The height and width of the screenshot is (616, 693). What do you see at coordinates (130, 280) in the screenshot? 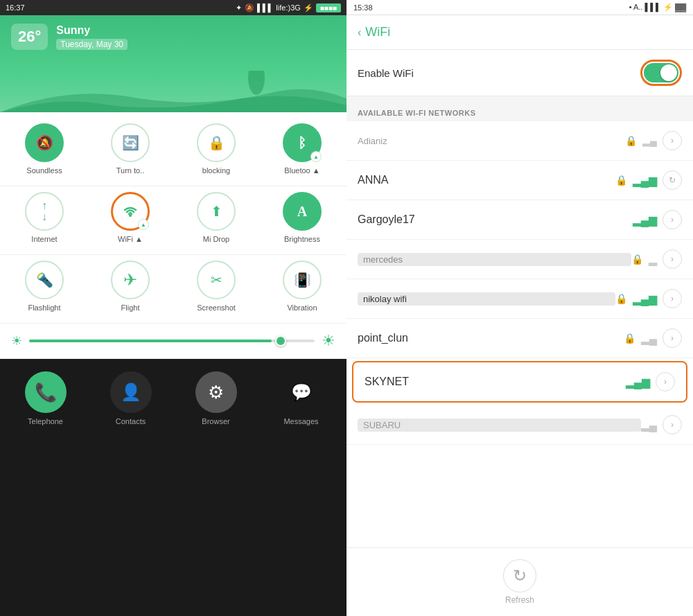
I see `flight-circle: ✈` at bounding box center [130, 280].